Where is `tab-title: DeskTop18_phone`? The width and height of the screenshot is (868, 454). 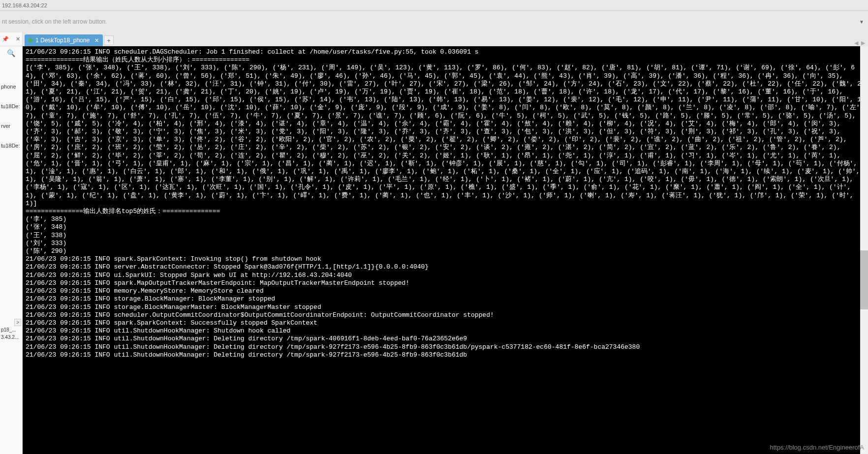 tab-title: DeskTop18_phone is located at coordinates (65, 40).